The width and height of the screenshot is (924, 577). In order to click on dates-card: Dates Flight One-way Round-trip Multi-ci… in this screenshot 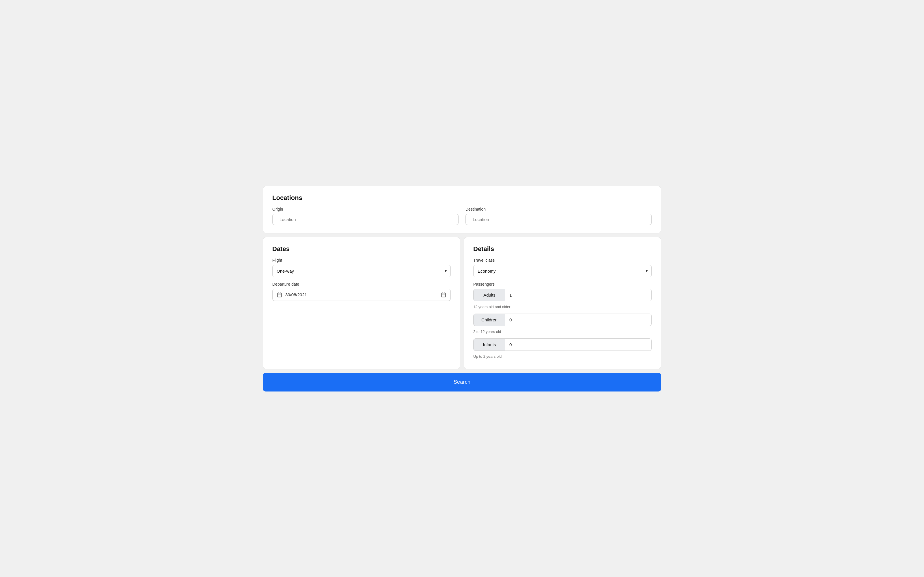, I will do `click(361, 303)`.